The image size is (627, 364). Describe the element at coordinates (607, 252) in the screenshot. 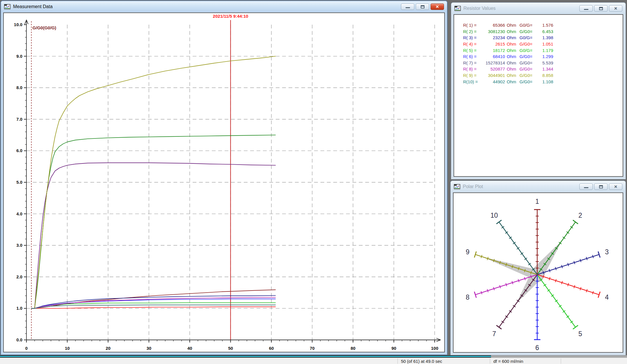

I see `radar-axis-number: 3` at that location.